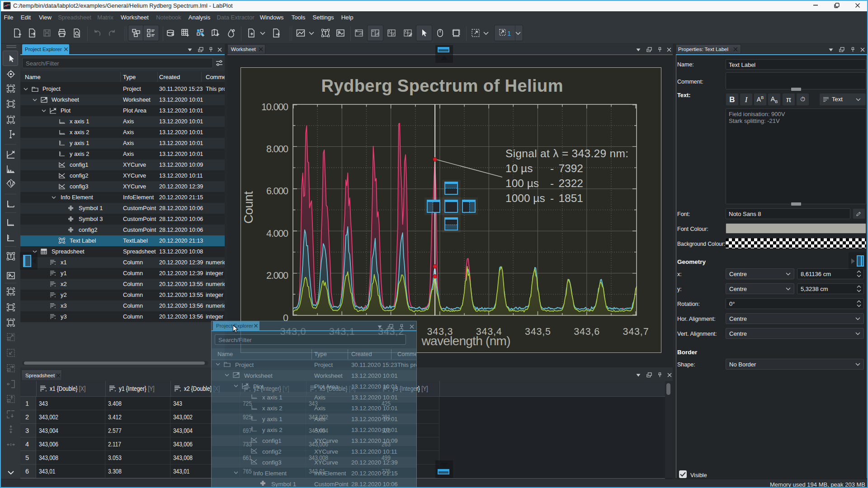 This screenshot has height=488, width=868. What do you see at coordinates (525, 198) in the screenshot?
I see `svg-text: 1000 µs` at bounding box center [525, 198].